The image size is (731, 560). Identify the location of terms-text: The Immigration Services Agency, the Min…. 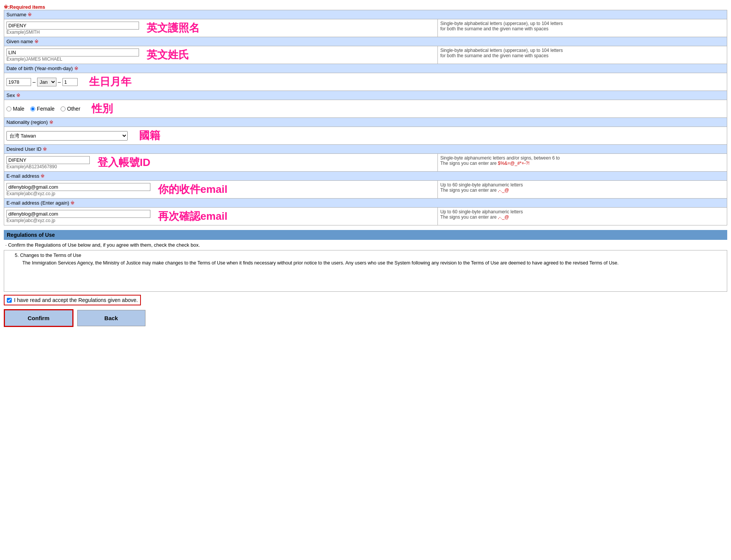
(366, 263).